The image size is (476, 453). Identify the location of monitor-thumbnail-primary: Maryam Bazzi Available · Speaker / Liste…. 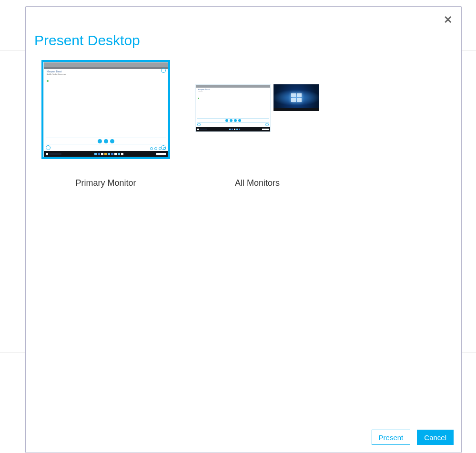
(106, 110).